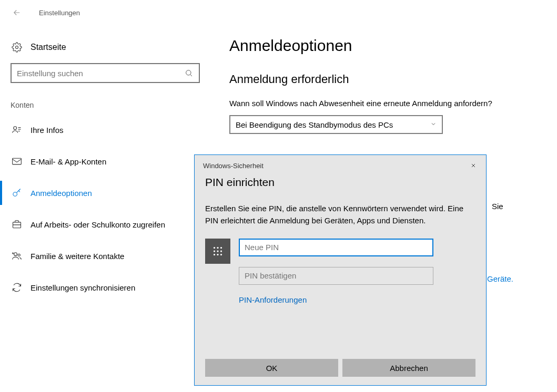 The width and height of the screenshot is (557, 392). I want to click on search-input, so click(100, 74).